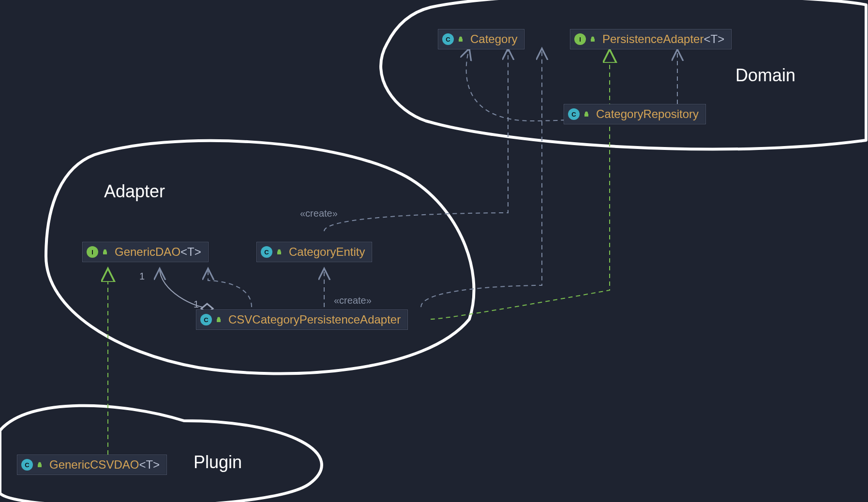 The height and width of the screenshot is (502, 868). I want to click on stereotype-create-2: «create», so click(353, 301).